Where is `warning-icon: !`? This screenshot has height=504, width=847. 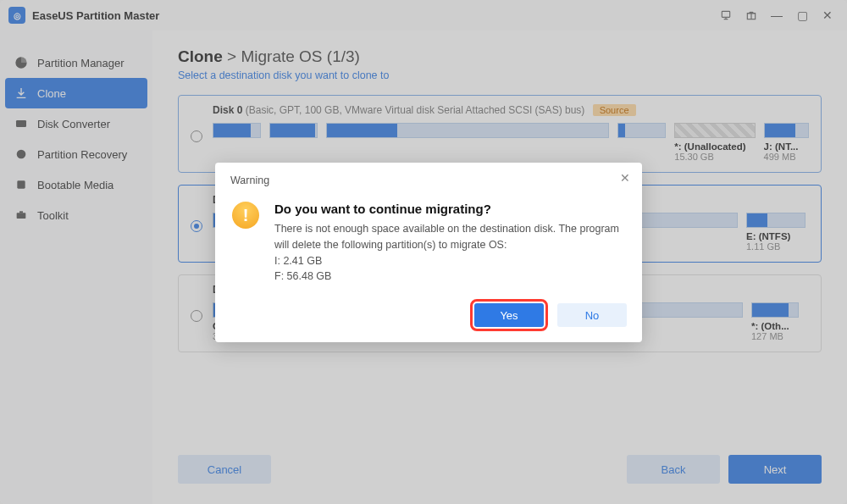
warning-icon: ! is located at coordinates (246, 215).